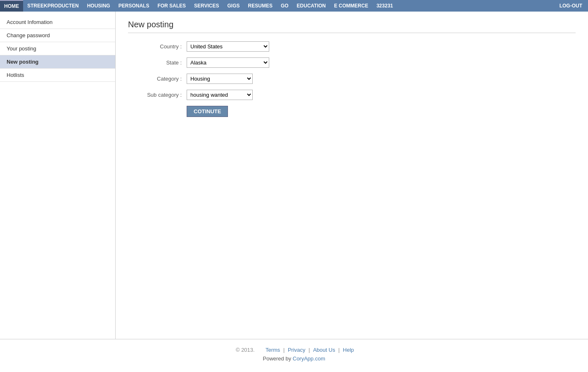 The height and width of the screenshot is (372, 588). I want to click on nav-item-e-commerce: E COMMERCE, so click(351, 6).